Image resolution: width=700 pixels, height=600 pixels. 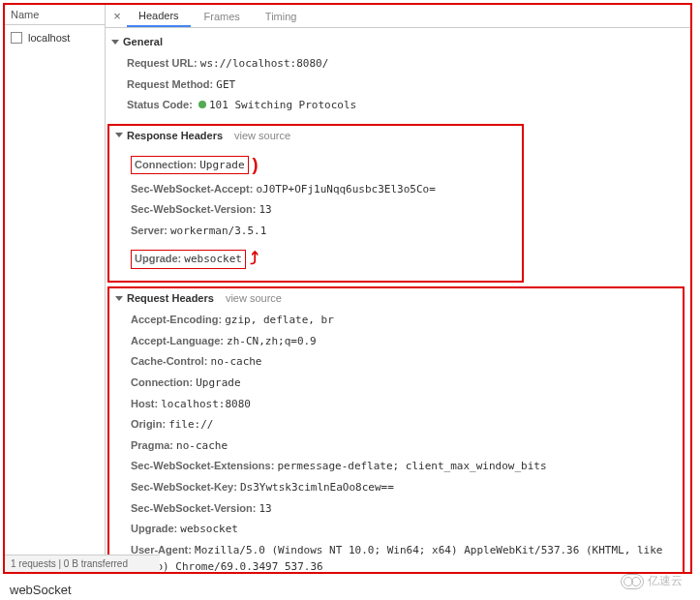 I want to click on tab-headers: Headers, so click(x=159, y=16).